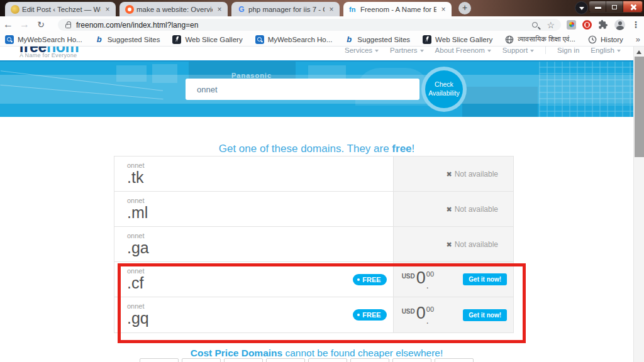  I want to click on bookmark-star-icon: ☆, so click(551, 25).